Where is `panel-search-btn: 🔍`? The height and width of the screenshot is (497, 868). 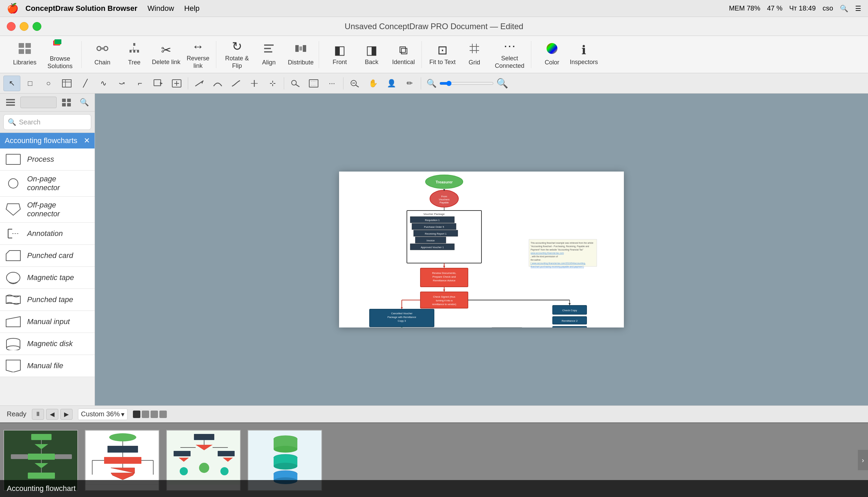
panel-search-btn: 🔍 is located at coordinates (84, 102).